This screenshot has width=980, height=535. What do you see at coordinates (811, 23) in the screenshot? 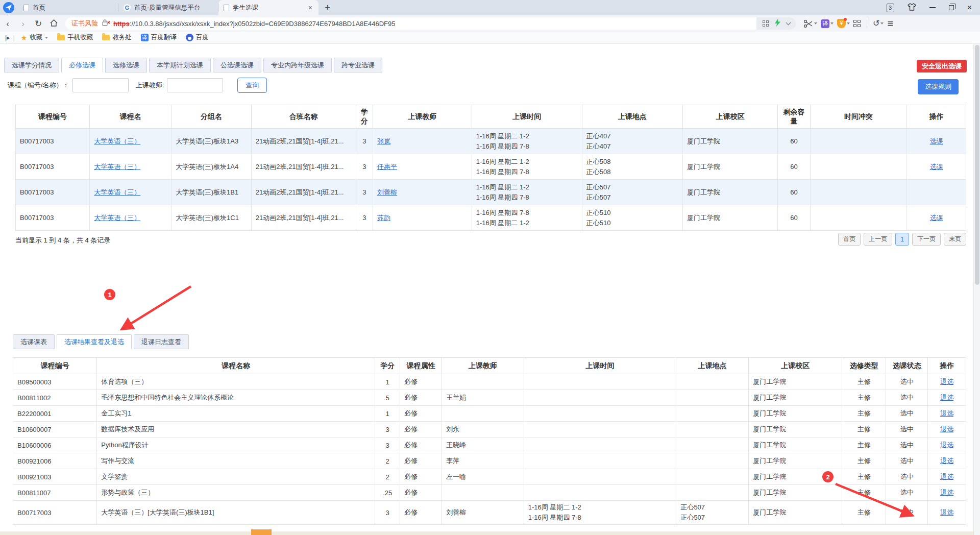
I see `screenshot-scissors-button` at bounding box center [811, 23].